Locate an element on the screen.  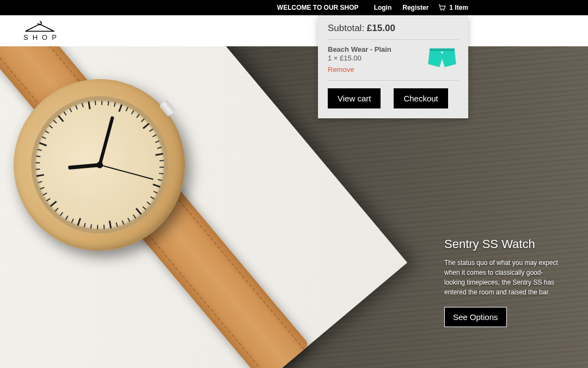
welcome-text: WELCOME TO OUR SHOP is located at coordinates (318, 8).